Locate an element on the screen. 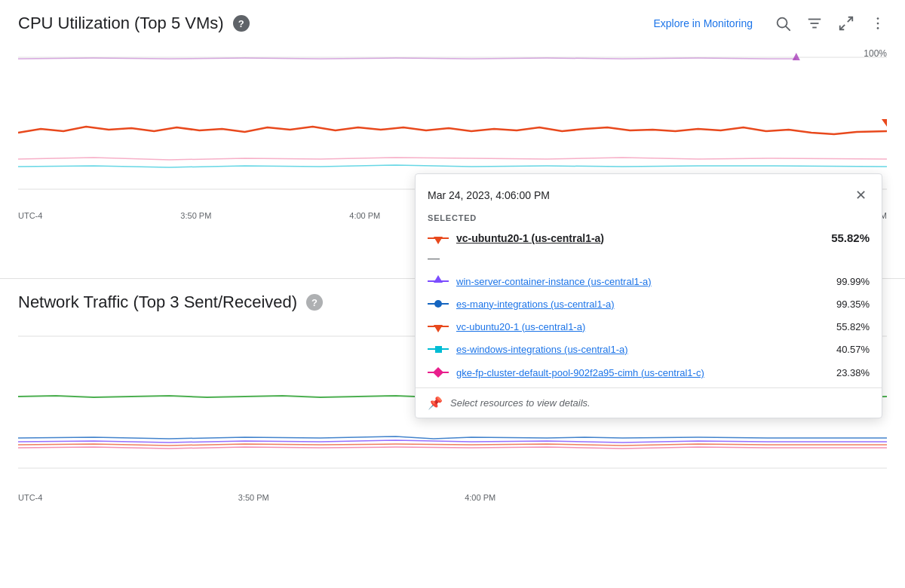  marker-square-teal is located at coordinates (438, 349).